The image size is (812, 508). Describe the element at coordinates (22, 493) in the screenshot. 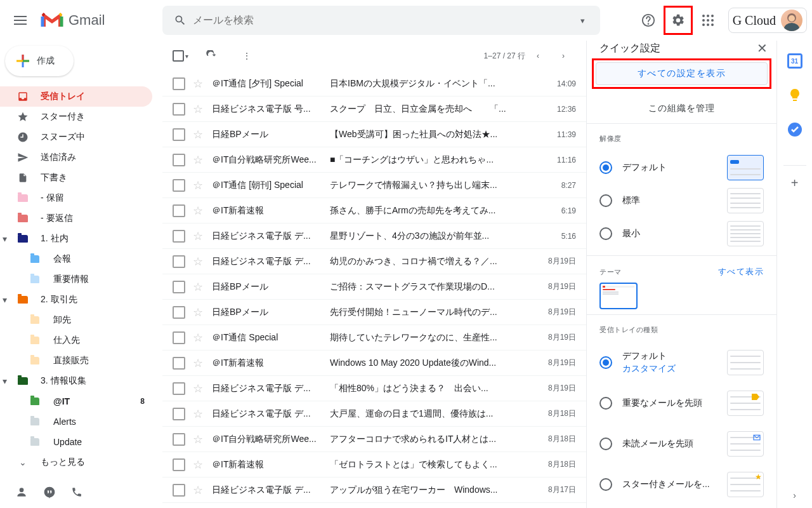

I see `contacts-icon` at that location.